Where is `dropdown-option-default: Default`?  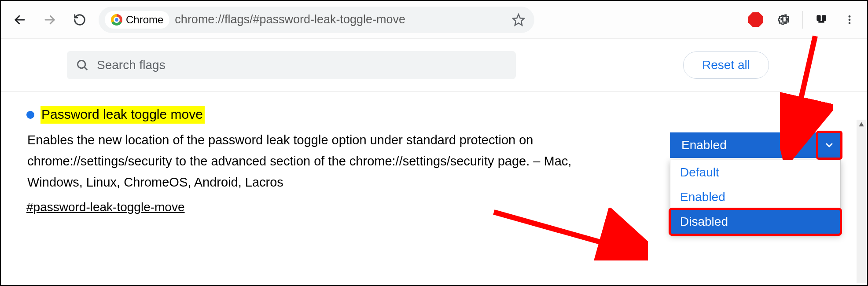 dropdown-option-default: Default is located at coordinates (755, 172).